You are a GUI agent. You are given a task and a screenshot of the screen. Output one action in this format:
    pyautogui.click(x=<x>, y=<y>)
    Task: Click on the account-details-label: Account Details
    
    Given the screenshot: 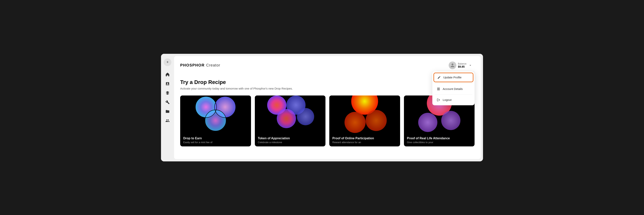 What is the action you would take?
    pyautogui.click(x=453, y=89)
    